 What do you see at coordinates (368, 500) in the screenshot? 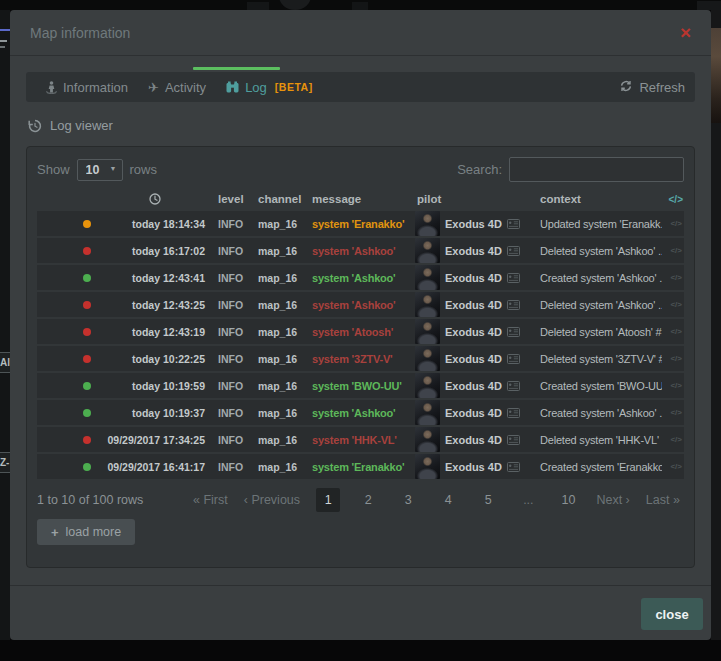
I see `pagination-page-2: 2` at bounding box center [368, 500].